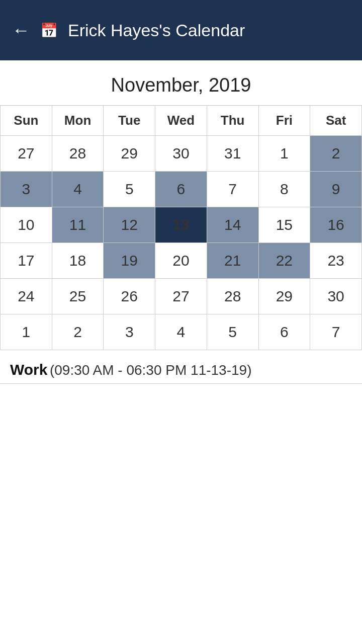 The width and height of the screenshot is (362, 644). What do you see at coordinates (26, 225) in the screenshot?
I see `calendar-day: 10` at bounding box center [26, 225].